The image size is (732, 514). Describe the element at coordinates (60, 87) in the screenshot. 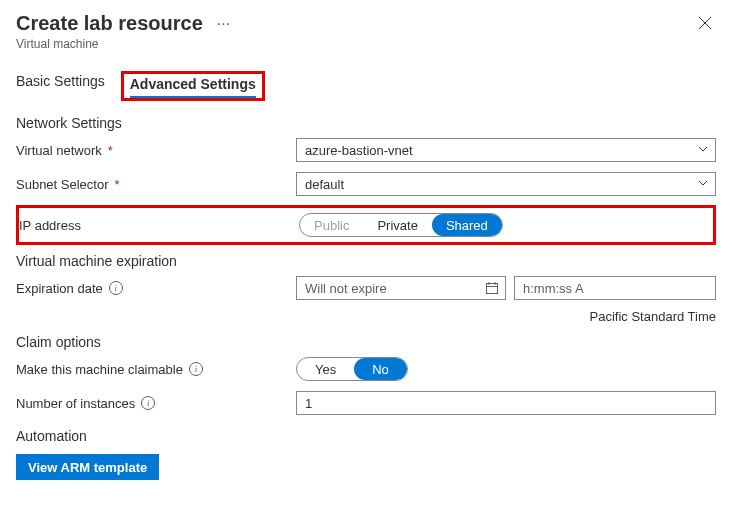

I see `tab-basic-settings: Basic Settings` at that location.